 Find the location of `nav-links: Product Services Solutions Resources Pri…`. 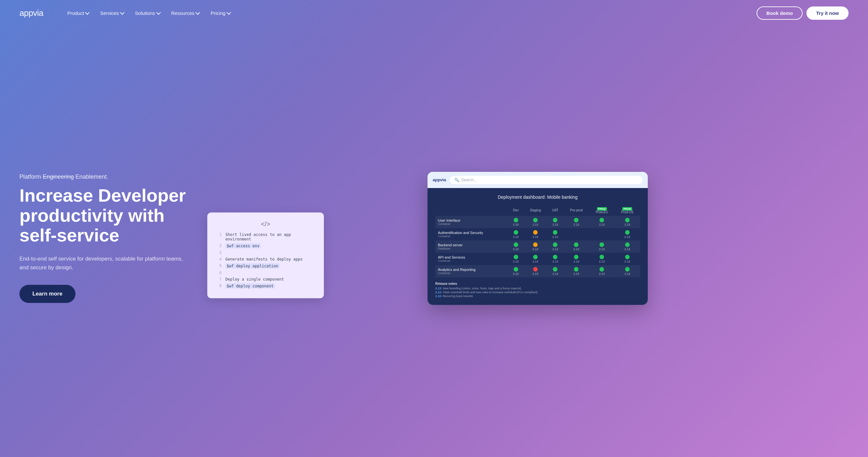

nav-links: Product Services Solutions Resources Pri… is located at coordinates (410, 13).